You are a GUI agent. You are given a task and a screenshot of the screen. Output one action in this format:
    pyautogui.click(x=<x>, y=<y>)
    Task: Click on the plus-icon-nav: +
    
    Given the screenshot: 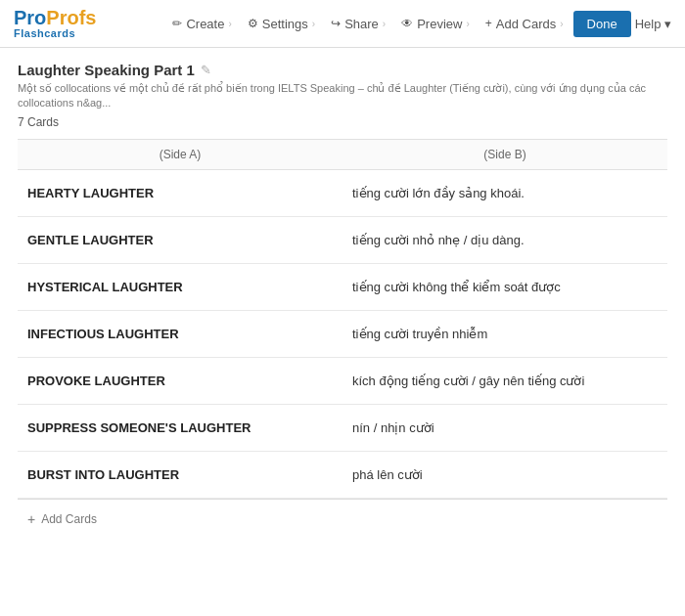 What is the action you would take?
    pyautogui.click(x=489, y=23)
    